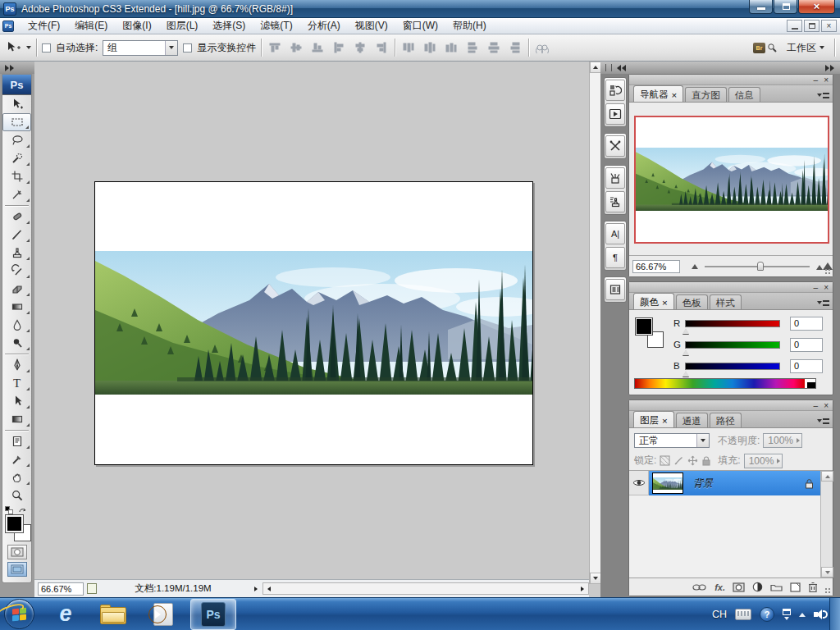 This screenshot has height=630, width=840. I want to click on layer-list-scrollbar, so click(827, 524).